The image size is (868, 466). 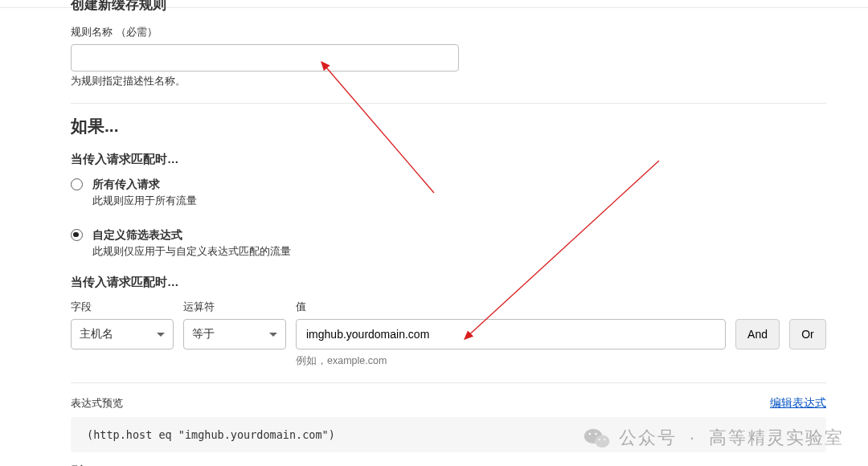 I want to click on radio-all-title: 所有传入请求, so click(x=145, y=184).